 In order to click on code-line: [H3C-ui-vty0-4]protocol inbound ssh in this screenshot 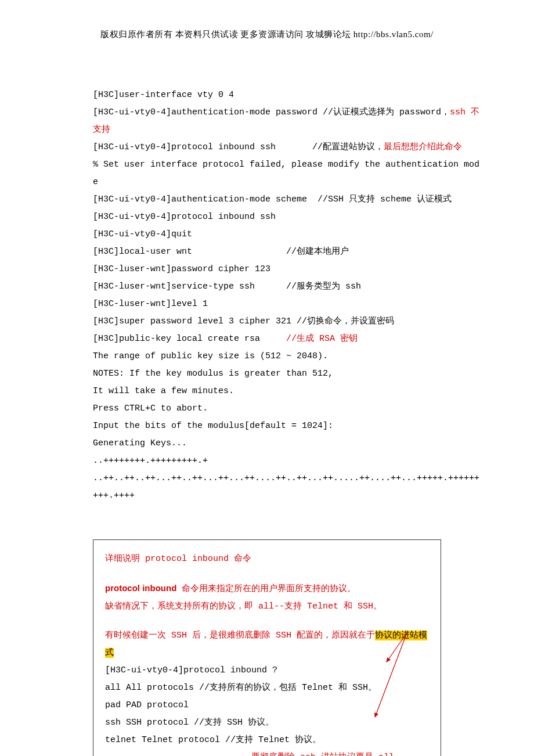, I will do `click(185, 217)`.